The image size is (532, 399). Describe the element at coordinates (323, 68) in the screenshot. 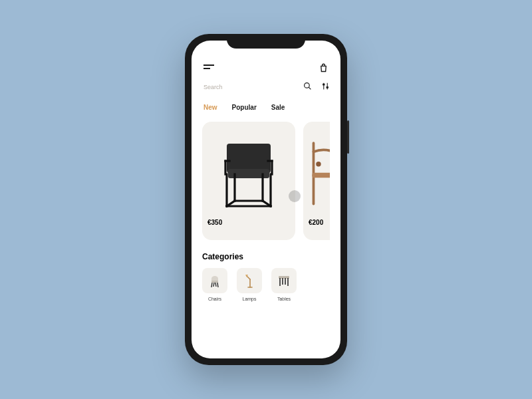

I see `shopping-bag-icon` at that location.